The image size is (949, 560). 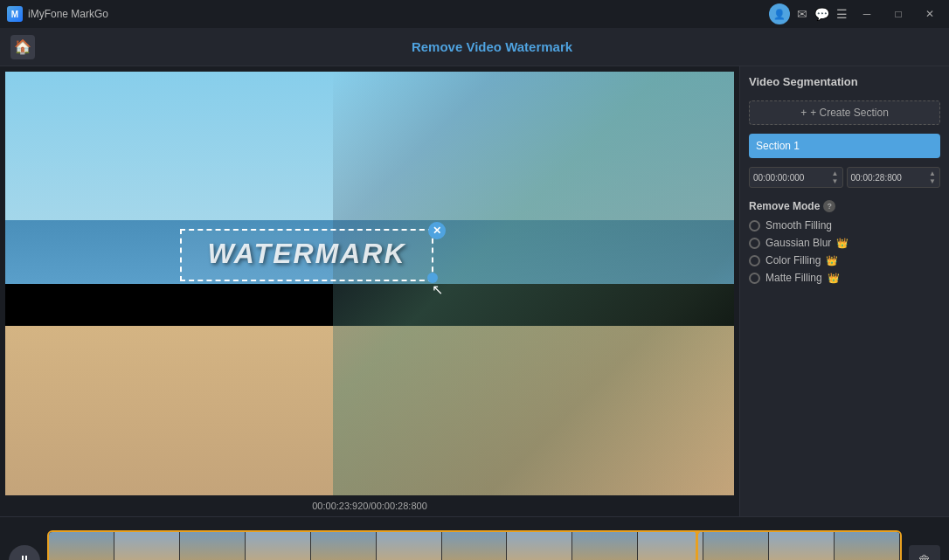 I want to click on close-button: ✕, so click(x=930, y=14).